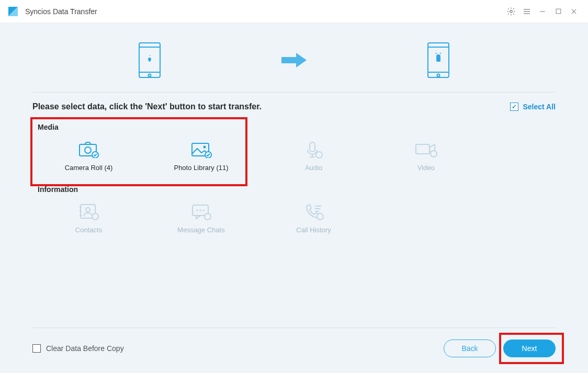 This screenshot has width=588, height=373. Describe the element at coordinates (533, 107) in the screenshot. I see `select-all-toggle: Select All` at that location.